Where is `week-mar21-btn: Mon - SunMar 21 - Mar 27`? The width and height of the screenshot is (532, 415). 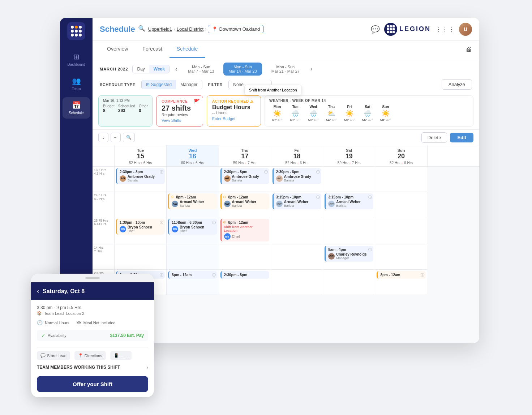 week-mar21-btn: Mon - SunMar 21 - Mar 27 is located at coordinates (286, 69).